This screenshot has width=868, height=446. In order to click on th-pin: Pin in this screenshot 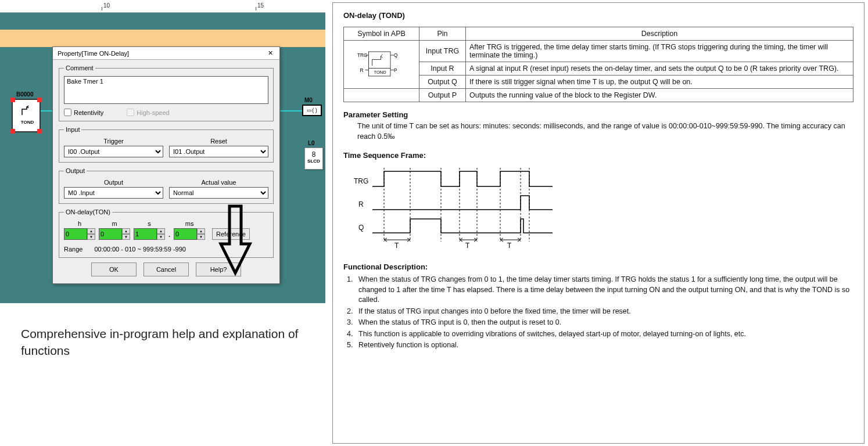, I will do `click(443, 34)`.